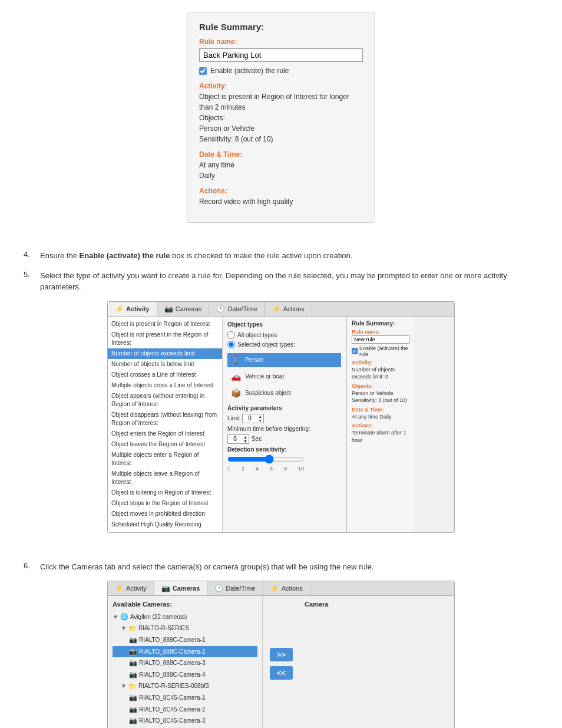 This screenshot has width=562, height=728. What do you see at coordinates (185, 652) in the screenshot?
I see `tree-item-cam2: 📷 RIALTO_888C-Camera-2` at bounding box center [185, 652].